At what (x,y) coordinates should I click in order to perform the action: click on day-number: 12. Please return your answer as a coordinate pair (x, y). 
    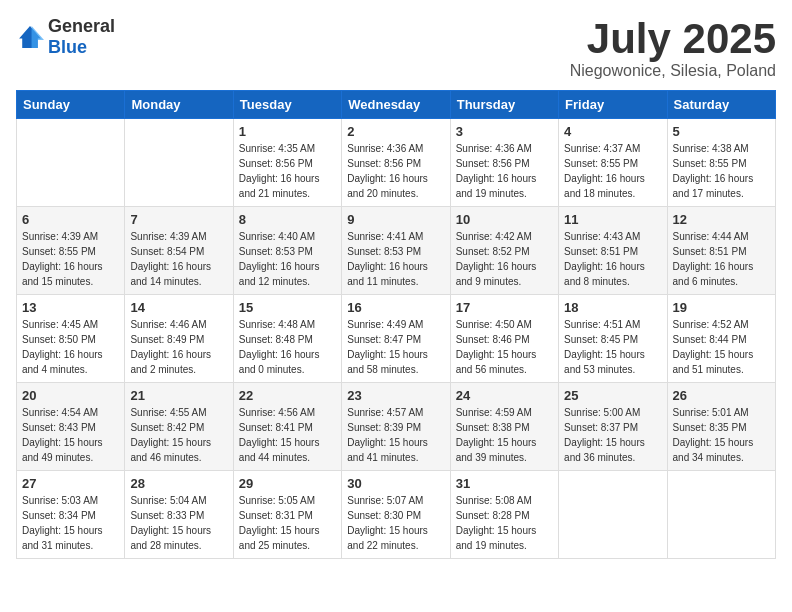
    Looking at the image, I should click on (722, 220).